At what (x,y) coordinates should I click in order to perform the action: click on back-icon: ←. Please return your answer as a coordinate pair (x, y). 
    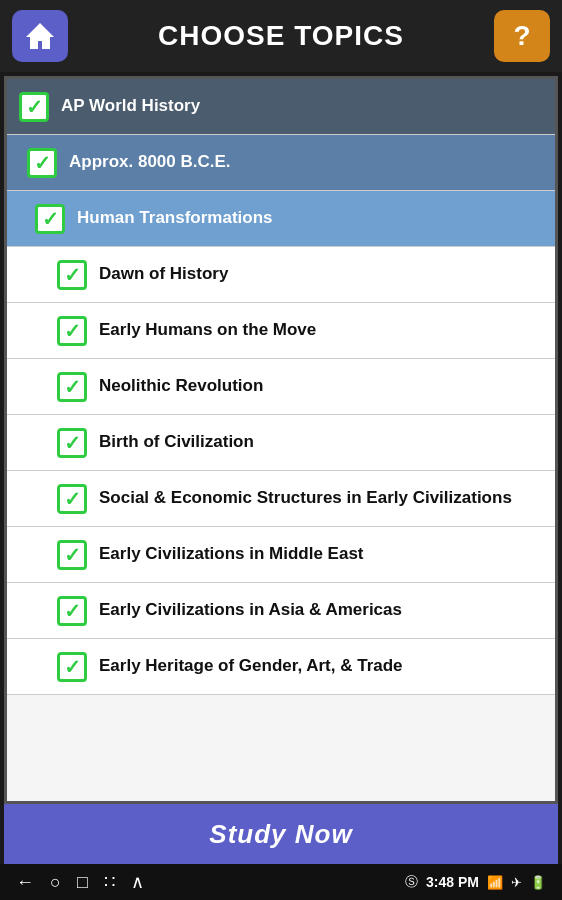
    Looking at the image, I should click on (25, 882).